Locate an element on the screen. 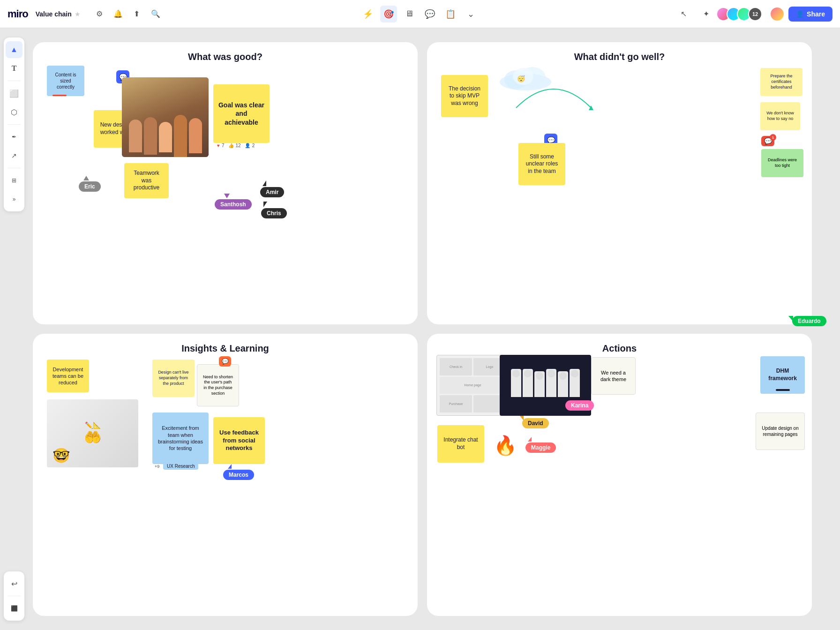 This screenshot has height=630, width=840. sticky-dont-know: We don't know how to say no is located at coordinates (780, 116).